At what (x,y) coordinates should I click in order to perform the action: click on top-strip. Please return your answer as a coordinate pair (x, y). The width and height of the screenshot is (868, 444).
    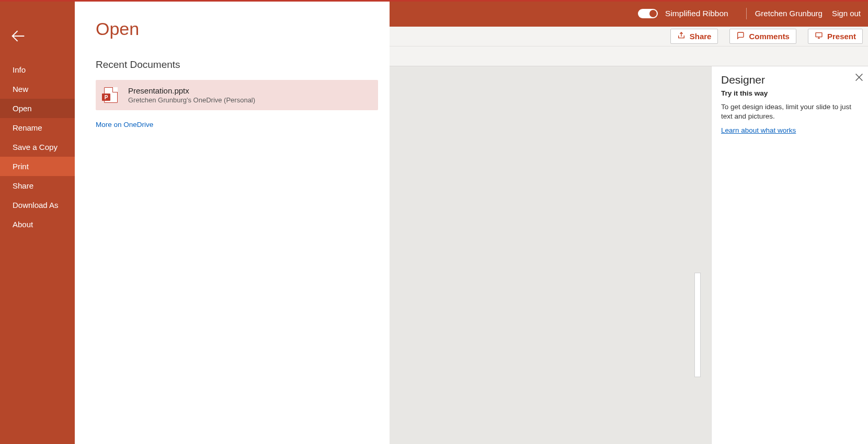
    Looking at the image, I should click on (434, 1).